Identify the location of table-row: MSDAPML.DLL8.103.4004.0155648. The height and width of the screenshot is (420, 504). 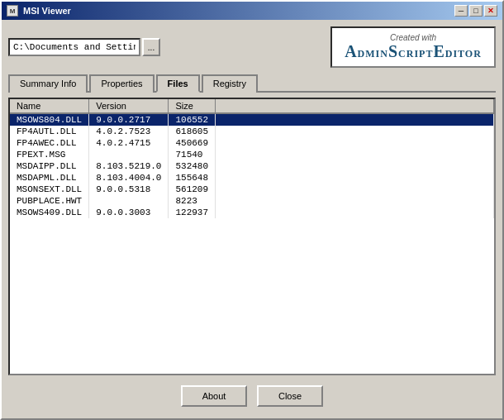
(252, 178).